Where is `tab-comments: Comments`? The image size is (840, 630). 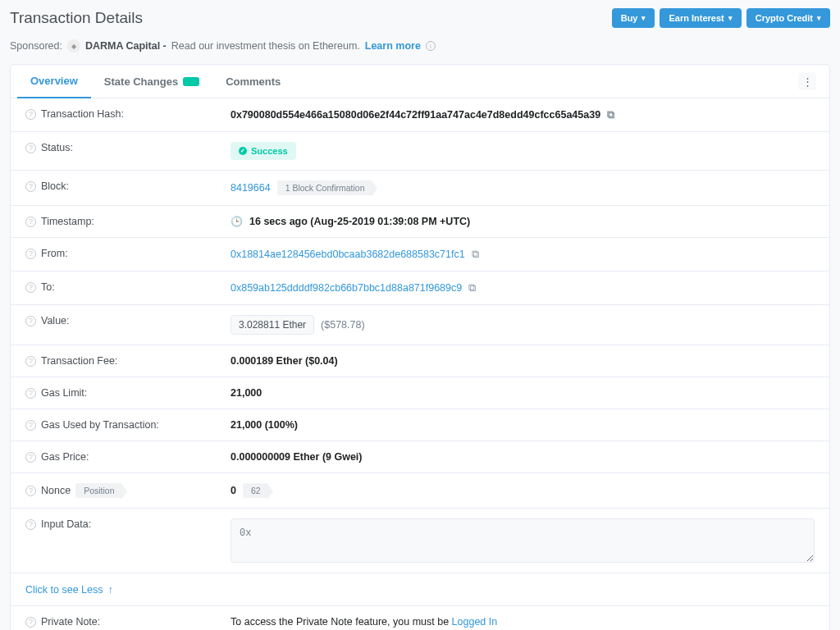 tab-comments: Comments is located at coordinates (253, 82).